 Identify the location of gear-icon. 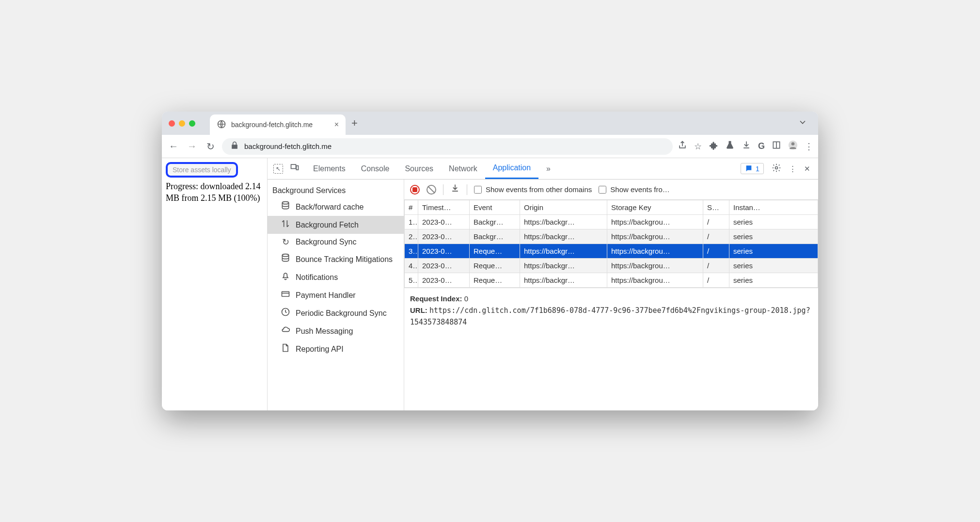
(776, 169).